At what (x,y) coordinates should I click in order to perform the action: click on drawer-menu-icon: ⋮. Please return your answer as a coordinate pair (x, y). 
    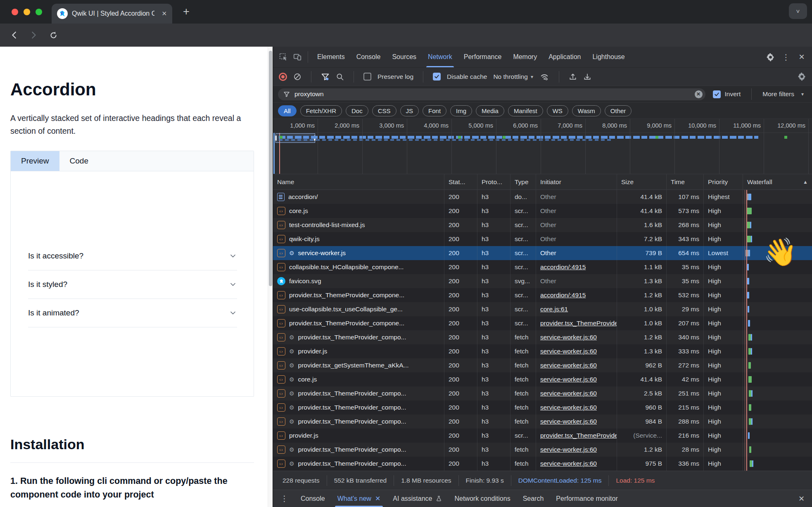
    Looking at the image, I should click on (284, 499).